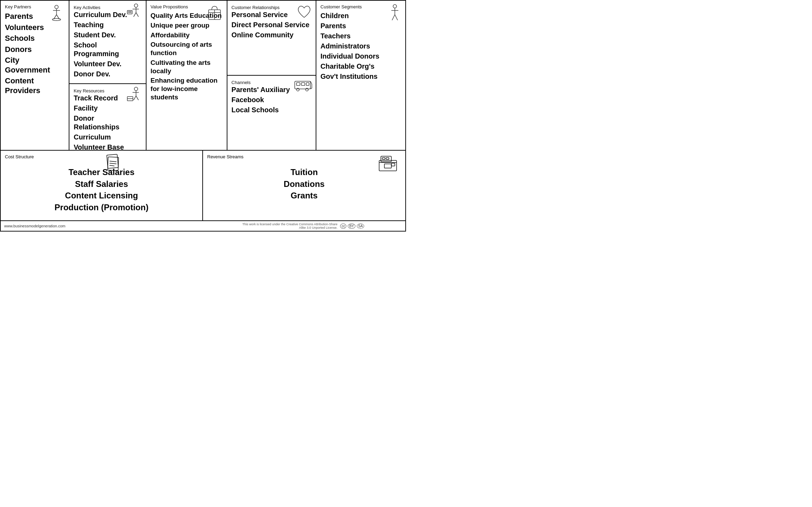 The image size is (812, 507). What do you see at coordinates (271, 100) in the screenshot?
I see `channels-item-1: Facebook` at bounding box center [271, 100].